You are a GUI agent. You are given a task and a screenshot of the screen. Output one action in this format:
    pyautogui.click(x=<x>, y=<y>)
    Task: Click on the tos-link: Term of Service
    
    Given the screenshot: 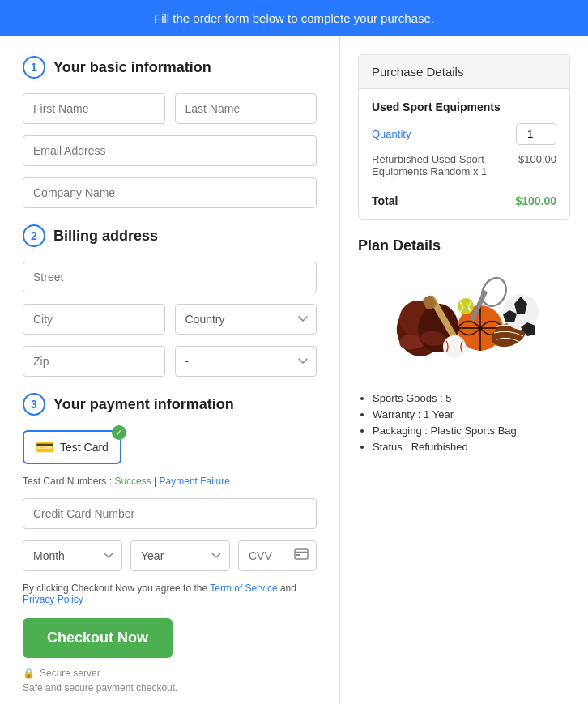 What is the action you would take?
    pyautogui.click(x=243, y=588)
    